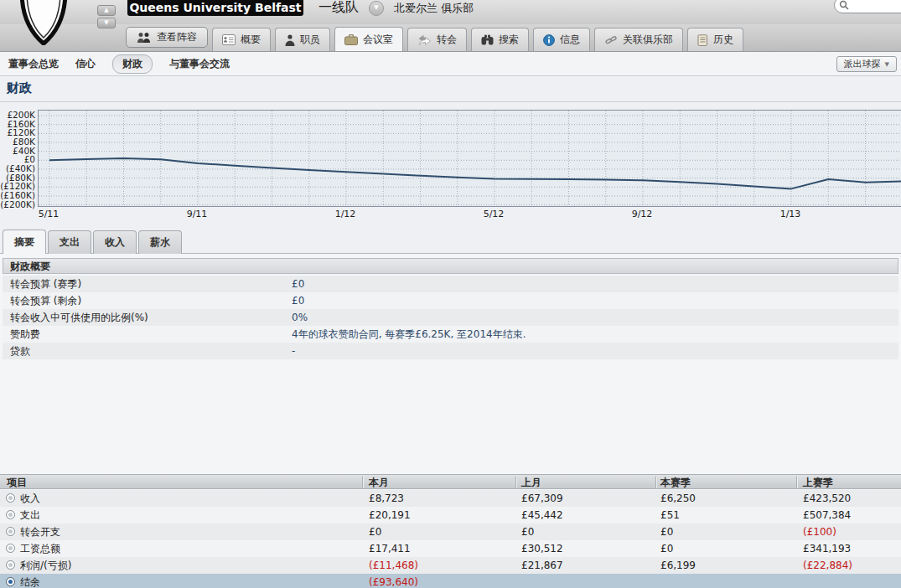  I want to click on column-header: 本月, so click(379, 482).